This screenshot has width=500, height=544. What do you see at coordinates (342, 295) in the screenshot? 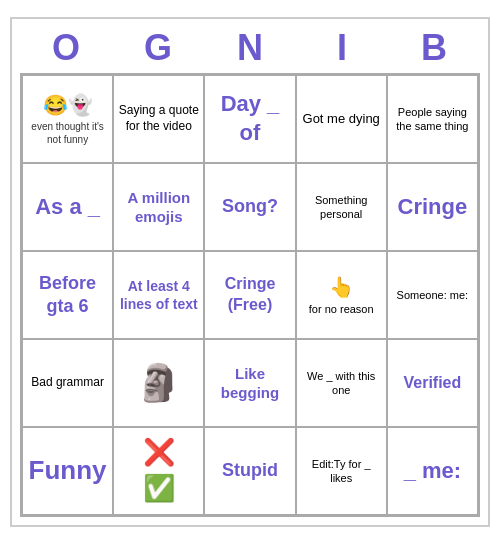
I see `cell-2-3: 👆 for no reason` at bounding box center [342, 295].